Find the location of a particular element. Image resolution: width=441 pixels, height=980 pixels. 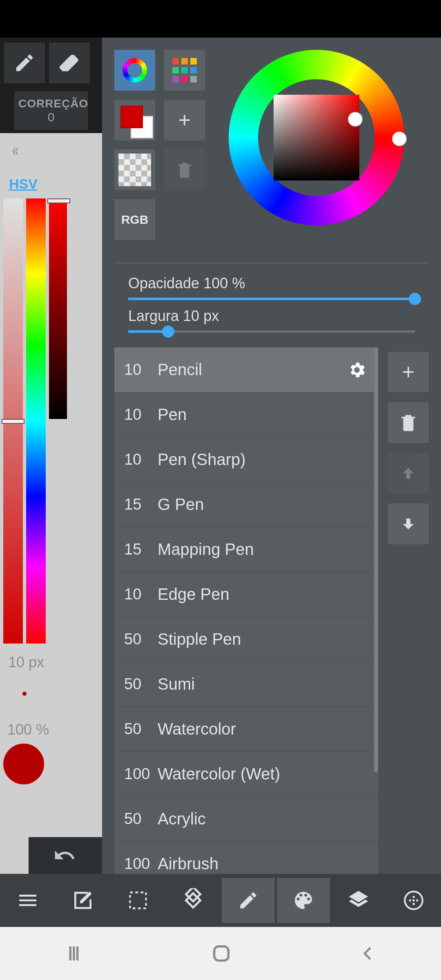

pencil-tool-button is located at coordinates (24, 63).